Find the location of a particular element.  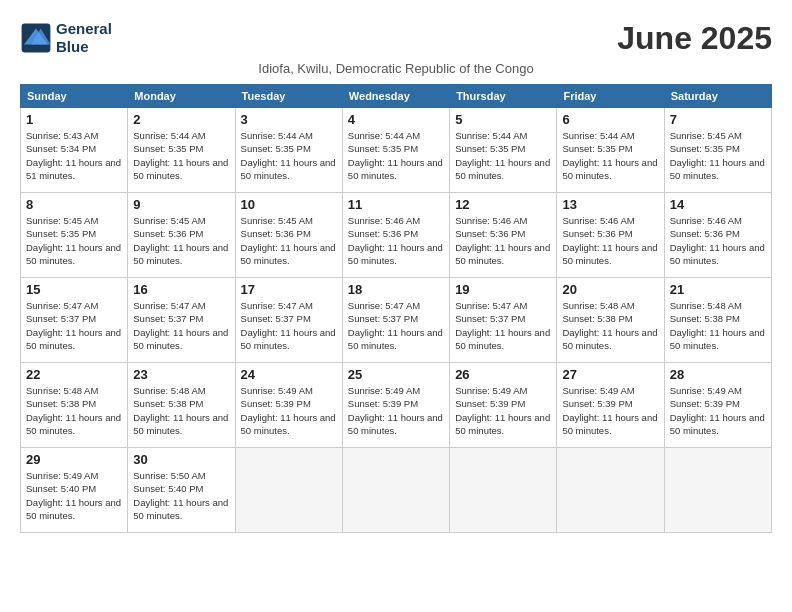

day-number: 5 is located at coordinates (503, 120).